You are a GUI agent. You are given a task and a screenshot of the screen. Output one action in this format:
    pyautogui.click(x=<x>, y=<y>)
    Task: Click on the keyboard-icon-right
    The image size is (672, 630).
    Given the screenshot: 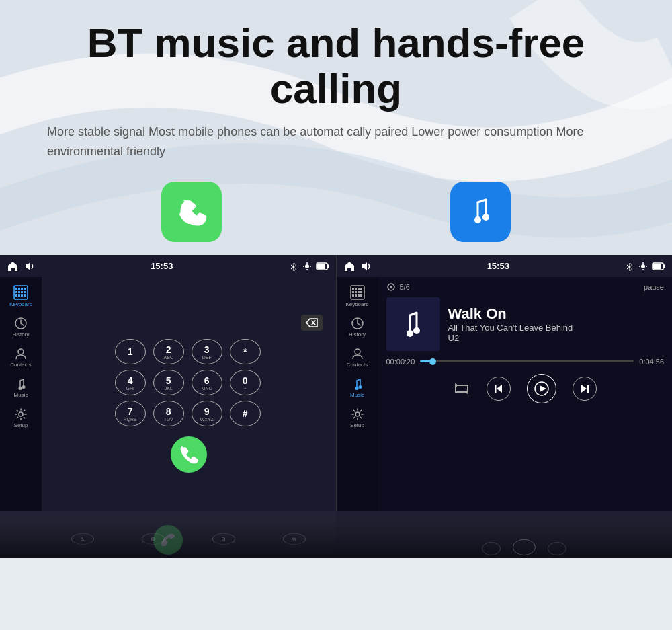 What is the action you would take?
    pyautogui.click(x=358, y=292)
    